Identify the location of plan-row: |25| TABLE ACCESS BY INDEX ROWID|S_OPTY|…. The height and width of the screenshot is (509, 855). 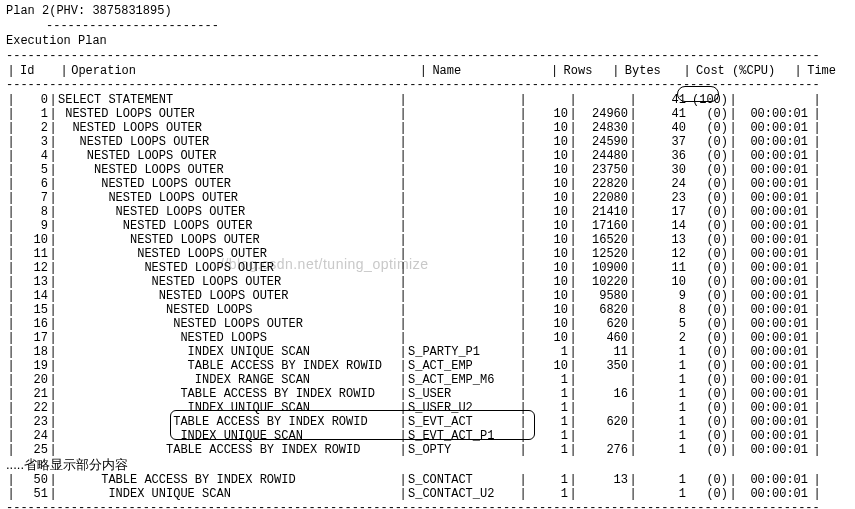
(428, 450).